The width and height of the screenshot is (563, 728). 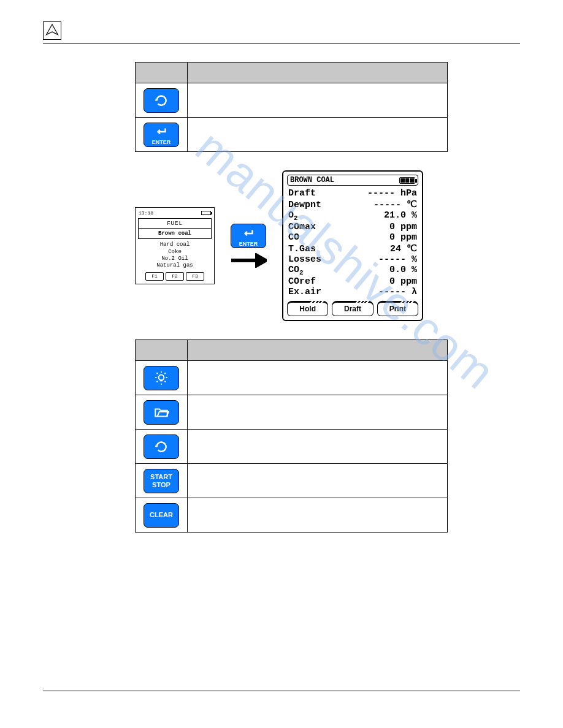 I want to click on fuel-header: FUEL, so click(x=175, y=223).